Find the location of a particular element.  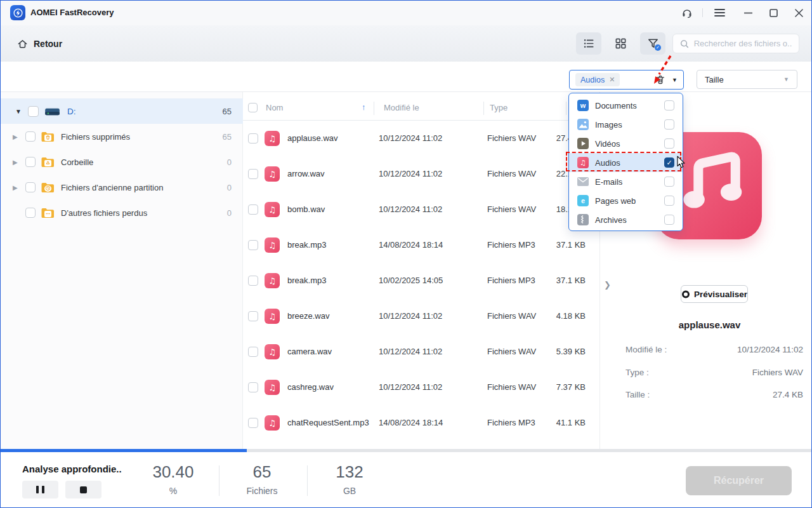

list-view-button is located at coordinates (589, 43).